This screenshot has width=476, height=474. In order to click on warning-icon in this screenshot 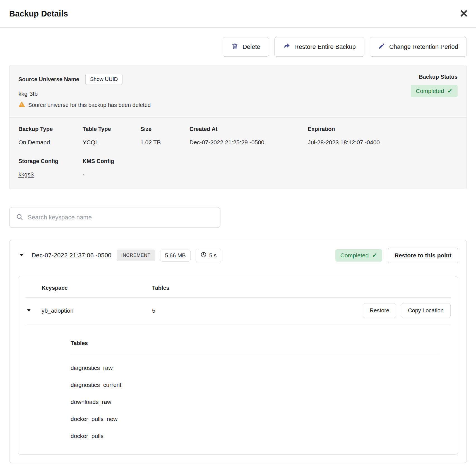, I will do `click(22, 105)`.